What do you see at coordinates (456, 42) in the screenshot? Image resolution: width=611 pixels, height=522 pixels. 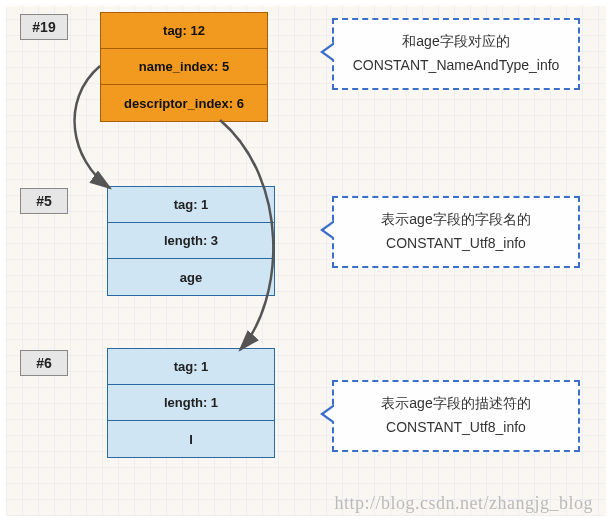 I see `callout-19-line1: 和age字段对应的` at bounding box center [456, 42].